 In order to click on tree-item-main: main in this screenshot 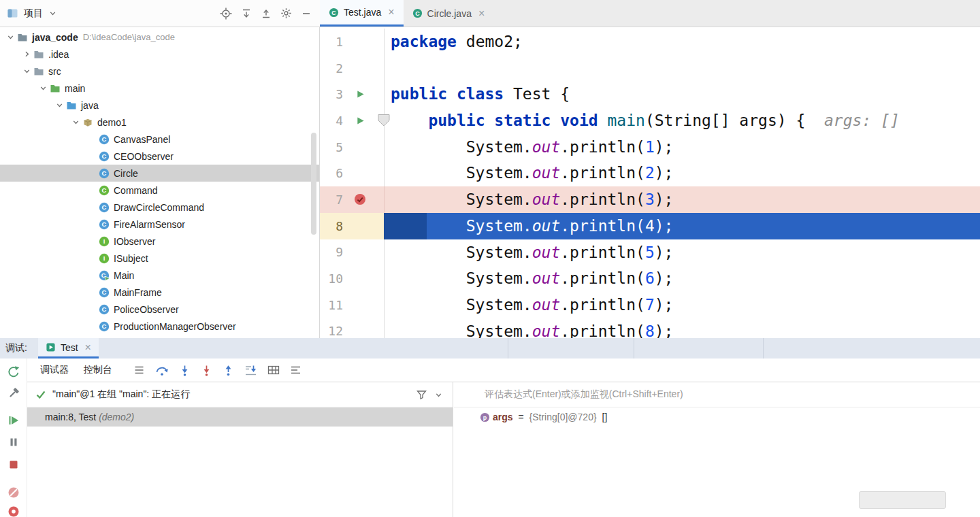, I will do `click(159, 88)`.